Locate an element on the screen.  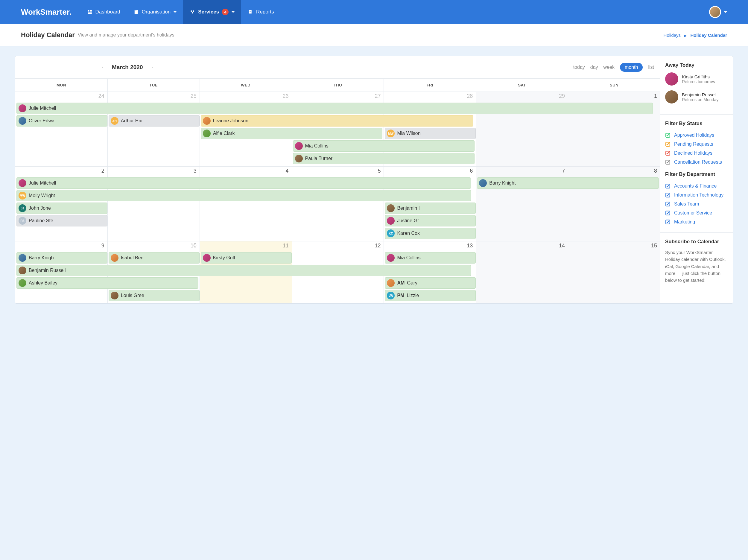
nav-services-label: Services is located at coordinates (209, 12).